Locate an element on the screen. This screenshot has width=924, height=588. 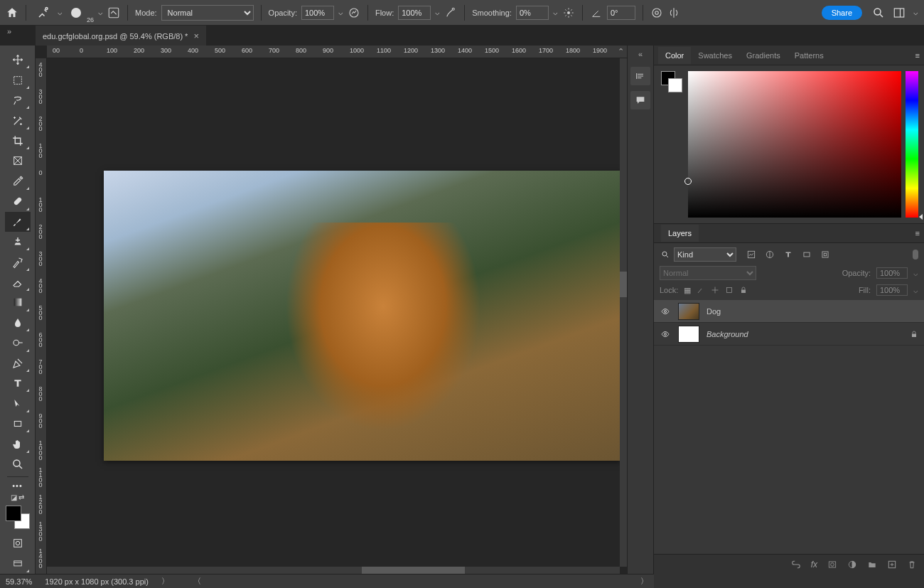
opacity-input is located at coordinates (318, 13).